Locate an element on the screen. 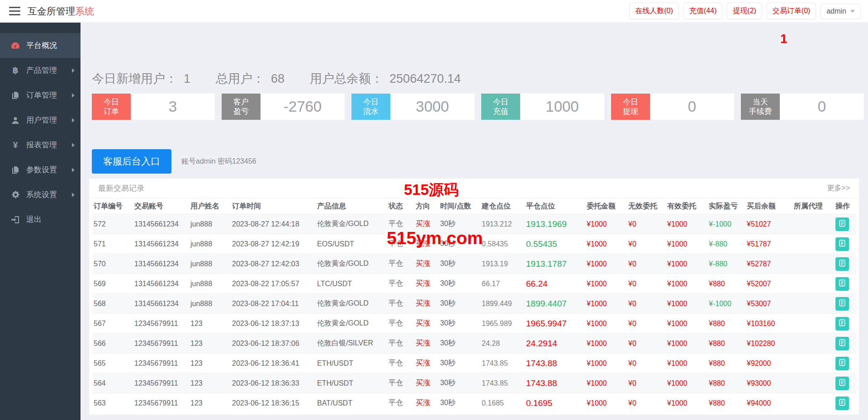 Image resolution: width=868 pixels, height=420 pixels. hamburger-icon is located at coordinates (14, 11).